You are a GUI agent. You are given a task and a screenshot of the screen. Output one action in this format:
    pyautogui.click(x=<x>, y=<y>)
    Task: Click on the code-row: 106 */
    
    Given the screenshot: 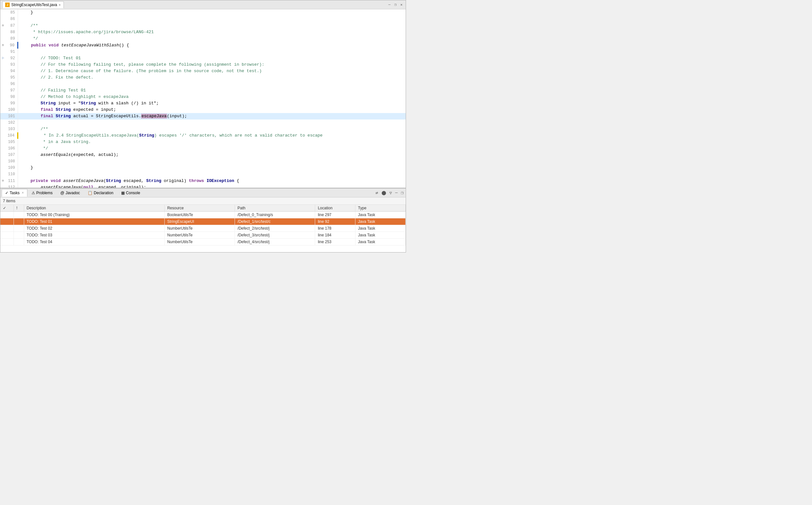 What is the action you would take?
    pyautogui.click(x=203, y=148)
    